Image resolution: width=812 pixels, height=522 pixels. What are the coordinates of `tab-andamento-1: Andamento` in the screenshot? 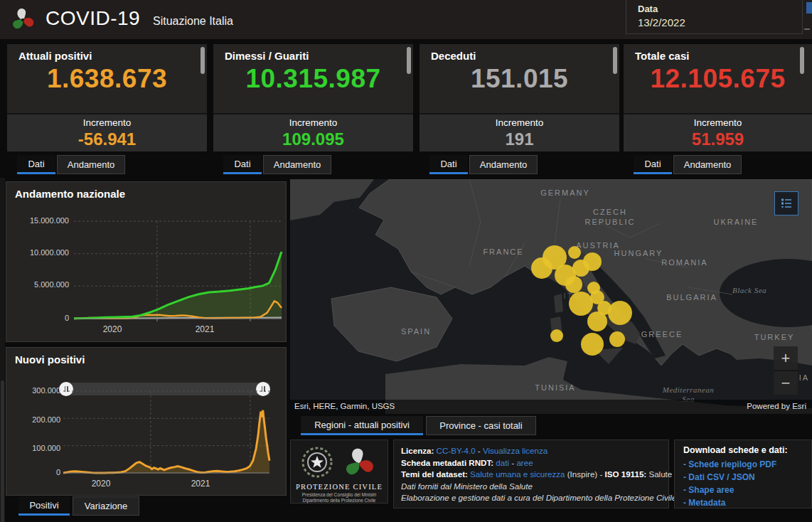 It's located at (91, 165).